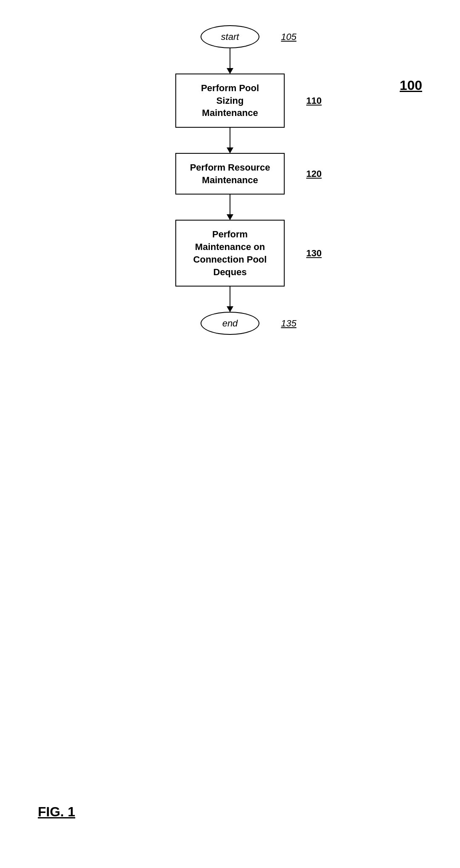 The height and width of the screenshot is (868, 460). Describe the element at coordinates (230, 253) in the screenshot. I see `step-130: PerformMaintenance onConnection PoolDequ…` at that location.